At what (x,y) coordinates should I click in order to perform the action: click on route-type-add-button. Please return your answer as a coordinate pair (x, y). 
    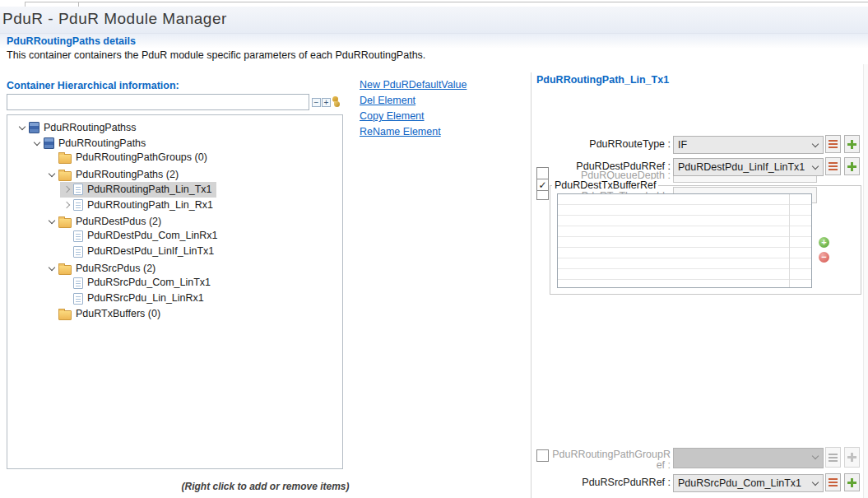
    Looking at the image, I should click on (852, 144).